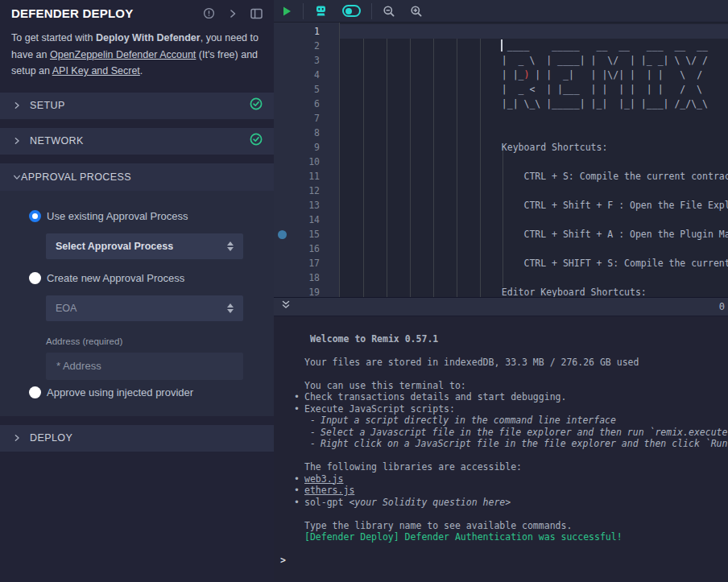 This screenshot has height=582, width=728. Describe the element at coordinates (501, 433) in the screenshot. I see `terminal-line: -Select a Javascript file in the file ex…` at that location.